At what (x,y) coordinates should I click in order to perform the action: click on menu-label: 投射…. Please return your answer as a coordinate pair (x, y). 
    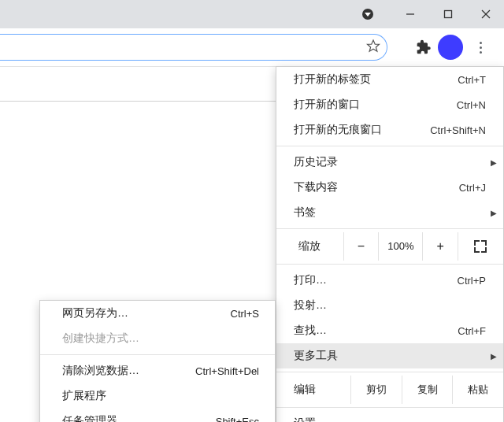
    Looking at the image, I should click on (390, 305).